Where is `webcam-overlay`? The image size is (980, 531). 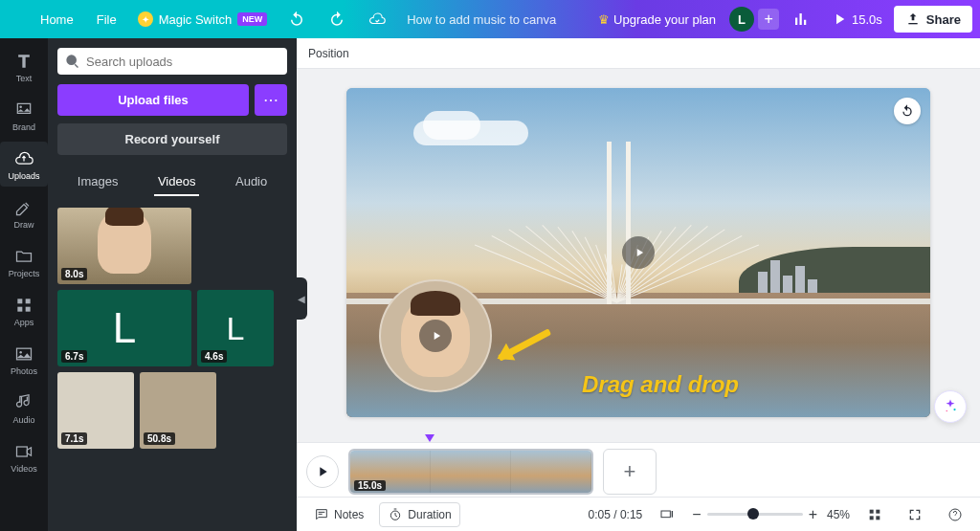
webcam-overlay is located at coordinates (435, 336).